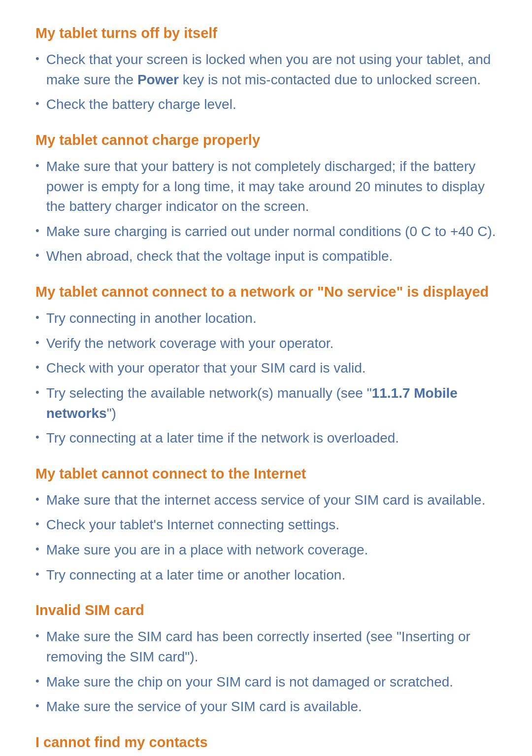 The image size is (532, 756). What do you see at coordinates (250, 682) in the screenshot?
I see `list-item-text: Make sure the chip on your SIM card is n…` at bounding box center [250, 682].